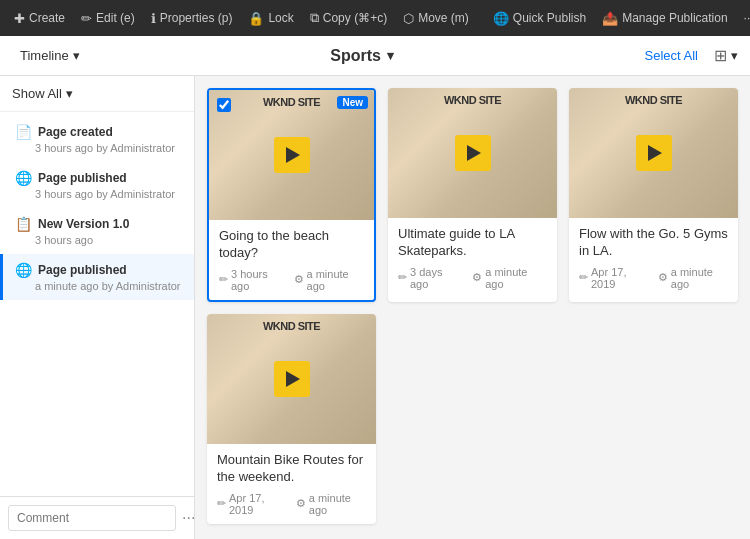  I want to click on card-title: Ultimate guide to LA Skateparks., so click(472, 243).